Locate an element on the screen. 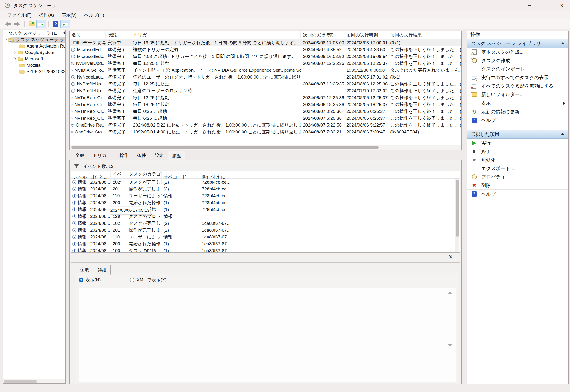  column-header: トリガー is located at coordinates (216, 35).